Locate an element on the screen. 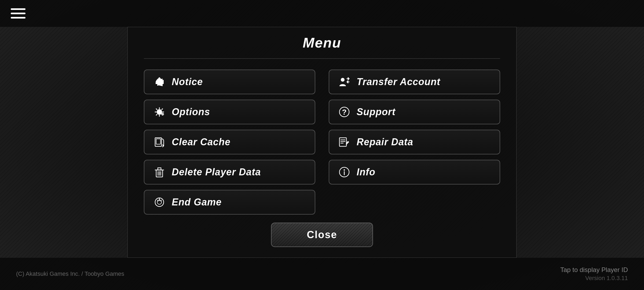 The height and width of the screenshot is (290, 644). support-button: ? Support is located at coordinates (414, 112).